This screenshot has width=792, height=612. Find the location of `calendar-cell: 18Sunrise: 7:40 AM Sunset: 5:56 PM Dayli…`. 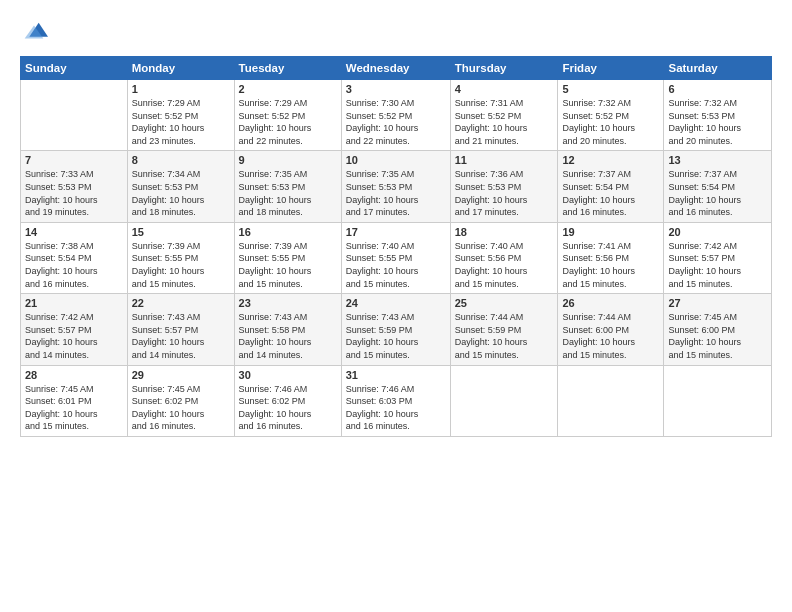

calendar-cell: 18Sunrise: 7:40 AM Sunset: 5:56 PM Dayli… is located at coordinates (504, 258).